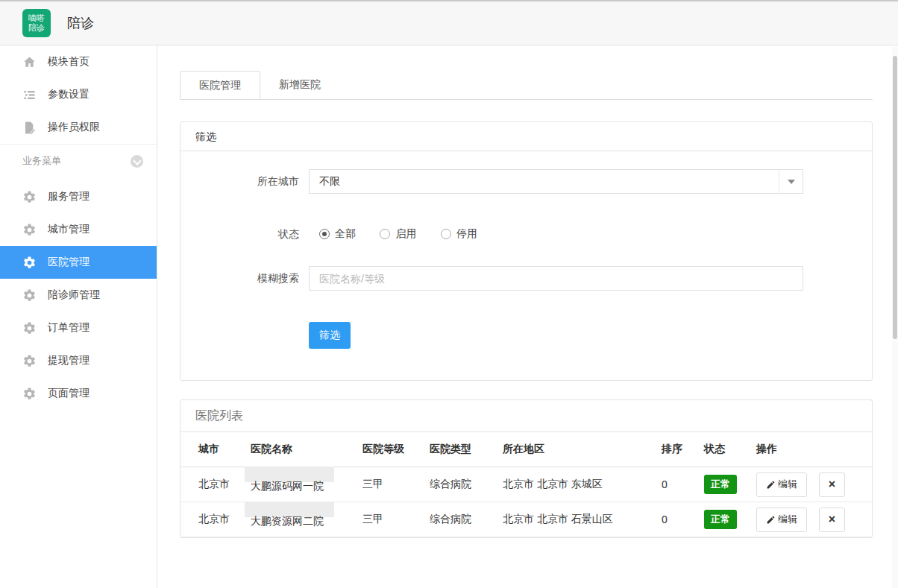  What do you see at coordinates (544, 182) in the screenshot?
I see `city-select-value: 不限` at bounding box center [544, 182].